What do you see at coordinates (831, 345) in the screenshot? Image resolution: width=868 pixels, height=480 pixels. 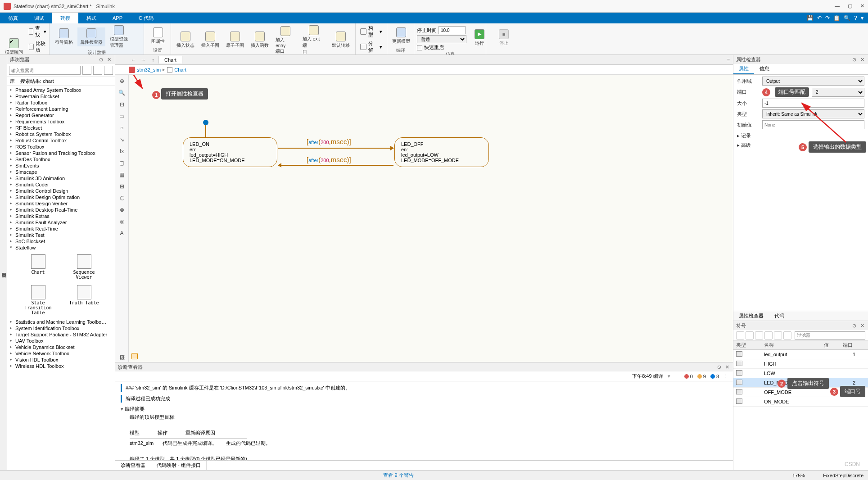 I see `sym-col-val: 值` at bounding box center [831, 345].